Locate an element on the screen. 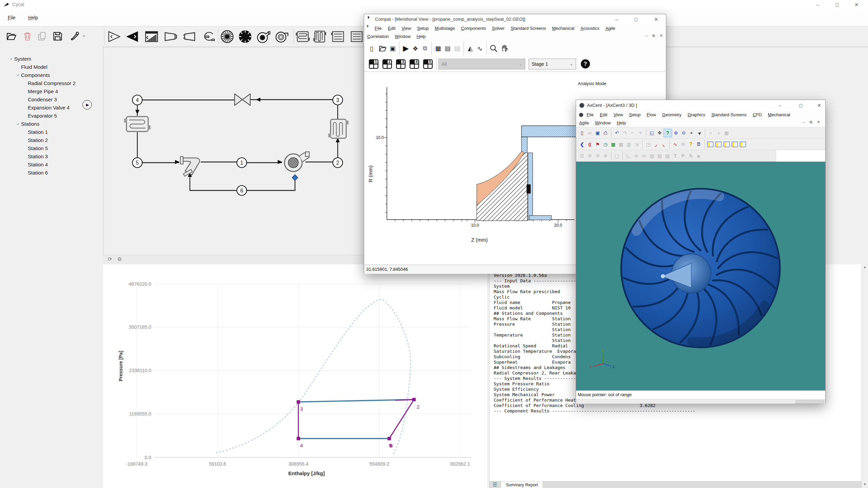 The height and width of the screenshot is (488, 868). meridional-view-icon: ◭ is located at coordinates (470, 48).